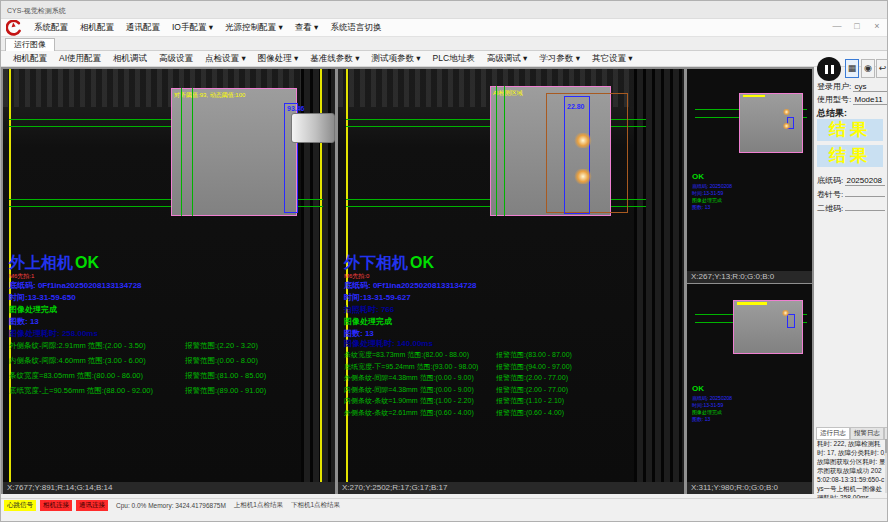  What do you see at coordinates (97, 28) in the screenshot?
I see `menu-item: 相机配置` at bounding box center [97, 28].